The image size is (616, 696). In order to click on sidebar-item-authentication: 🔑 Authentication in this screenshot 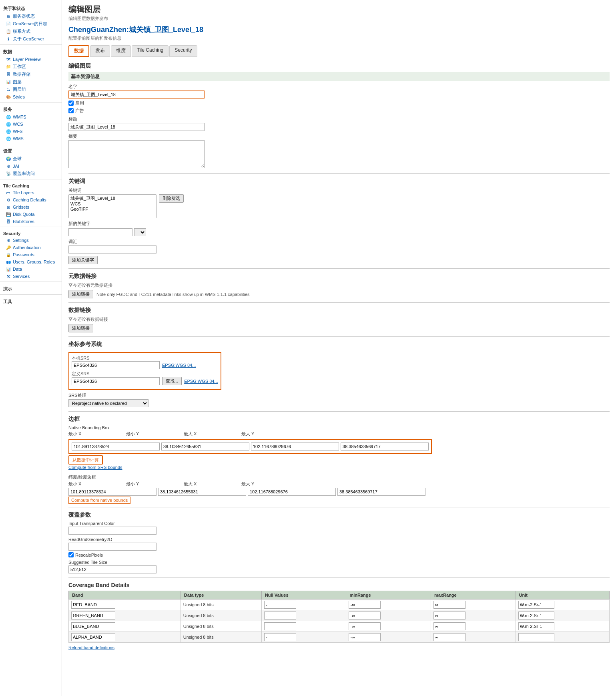, I will do `click(31, 247)`.